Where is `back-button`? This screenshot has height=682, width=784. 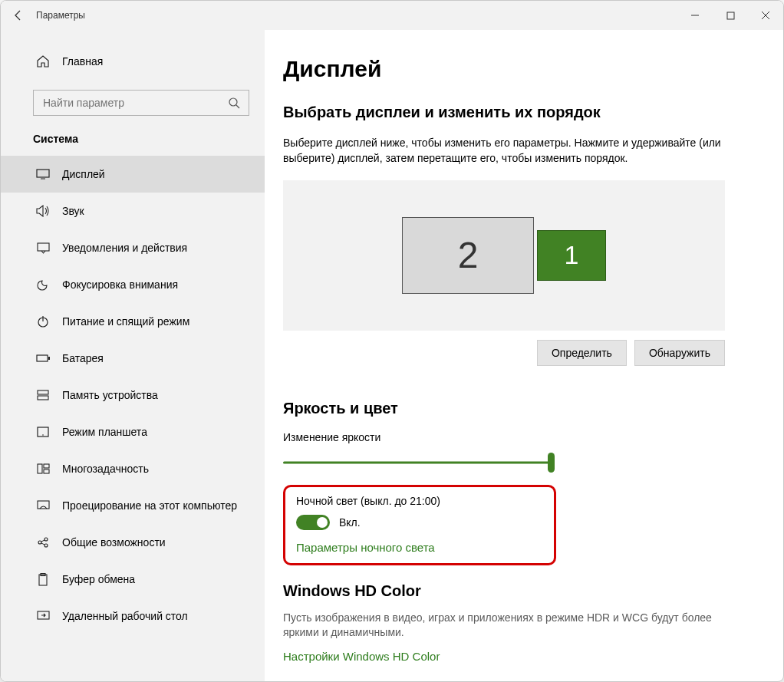 back-button is located at coordinates (18, 15).